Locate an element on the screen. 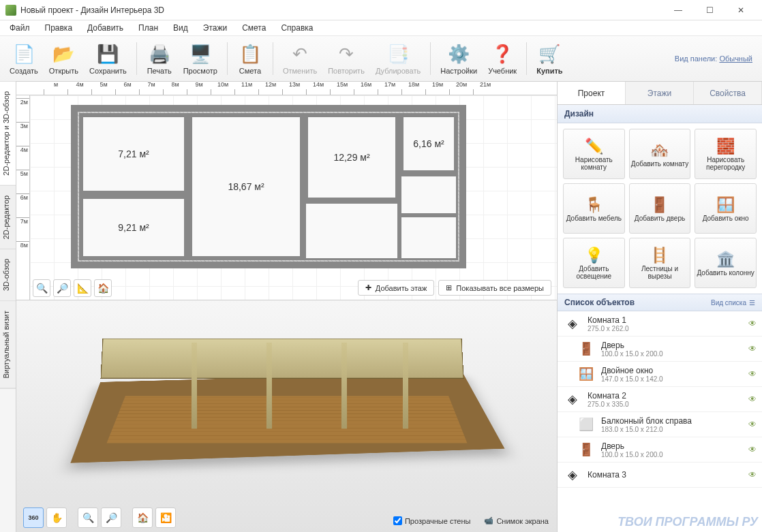 The width and height of the screenshot is (762, 532). list-item: ◈ Комната 1 275.0 x 262.0 👁 is located at coordinates (660, 324).